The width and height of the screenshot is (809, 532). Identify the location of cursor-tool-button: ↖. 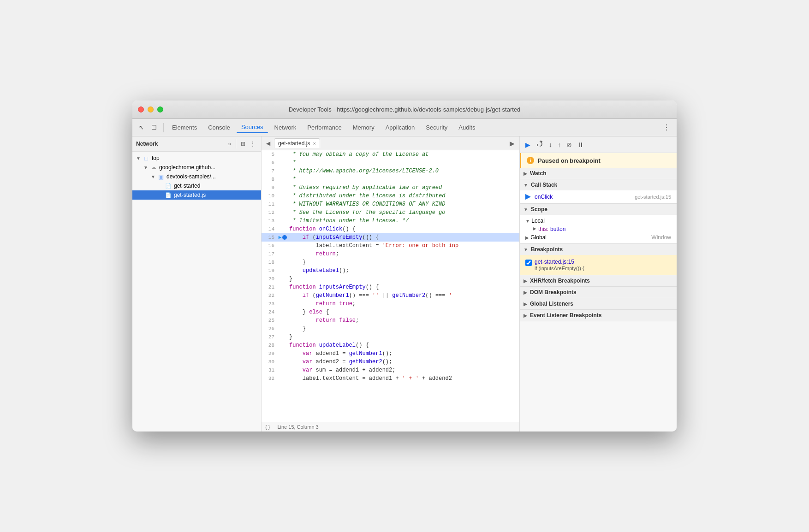
(141, 127).